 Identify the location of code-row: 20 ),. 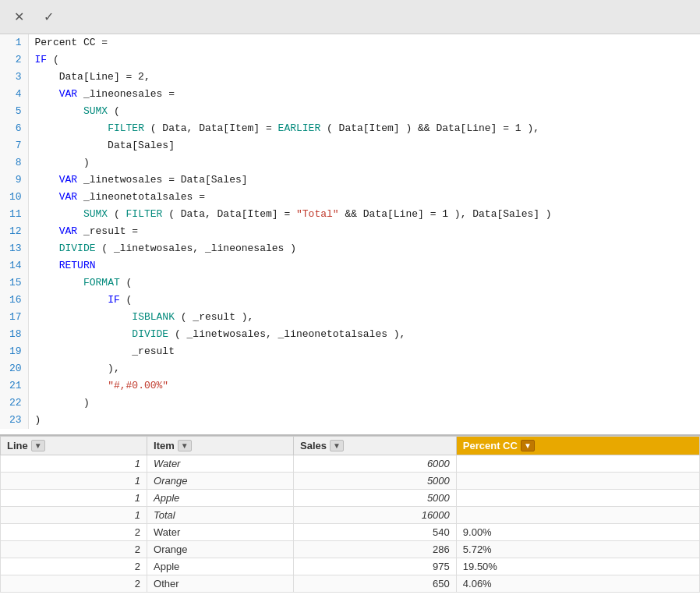
(350, 369).